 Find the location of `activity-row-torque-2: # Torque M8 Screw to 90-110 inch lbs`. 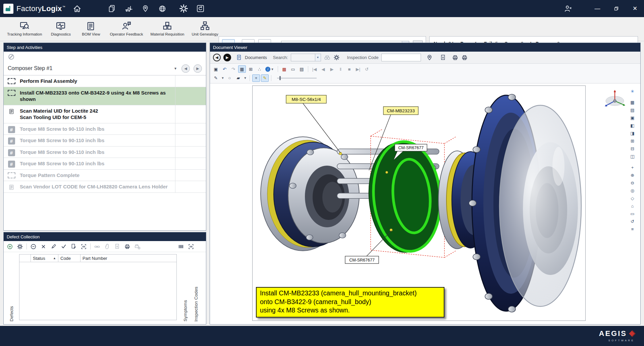

activity-row-torque-2: # Torque M8 Screw to 90-110 inch lbs is located at coordinates (105, 141).